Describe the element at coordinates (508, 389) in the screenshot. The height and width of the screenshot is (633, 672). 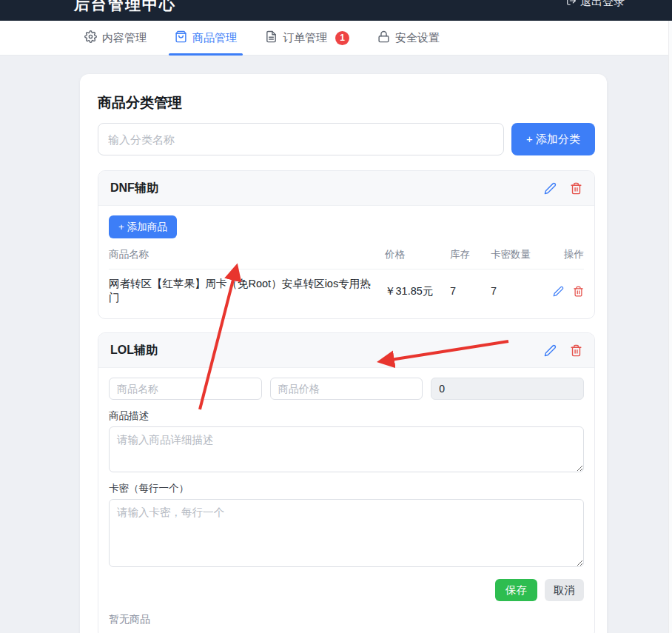
I see `product-stock-input` at that location.